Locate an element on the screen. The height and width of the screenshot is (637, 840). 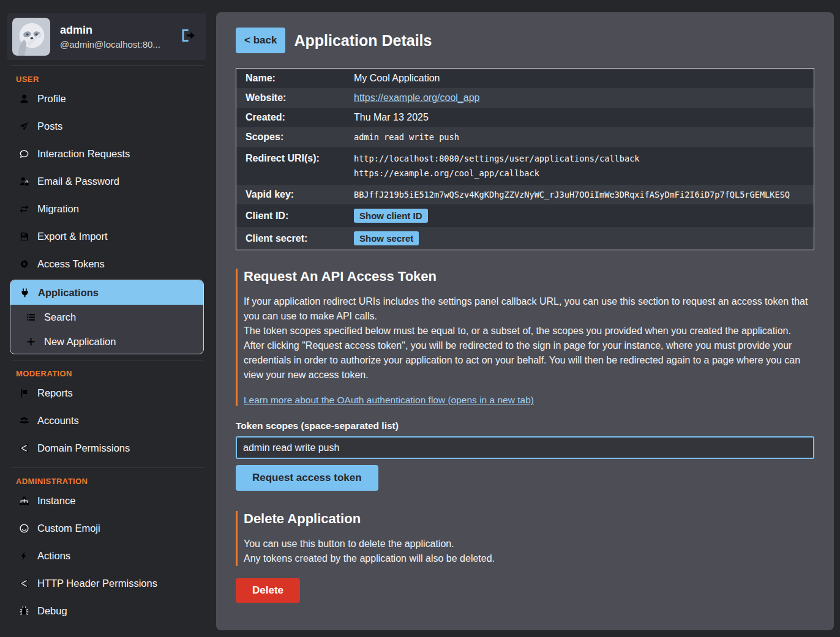
page-title: Application Details is located at coordinates (362, 40).